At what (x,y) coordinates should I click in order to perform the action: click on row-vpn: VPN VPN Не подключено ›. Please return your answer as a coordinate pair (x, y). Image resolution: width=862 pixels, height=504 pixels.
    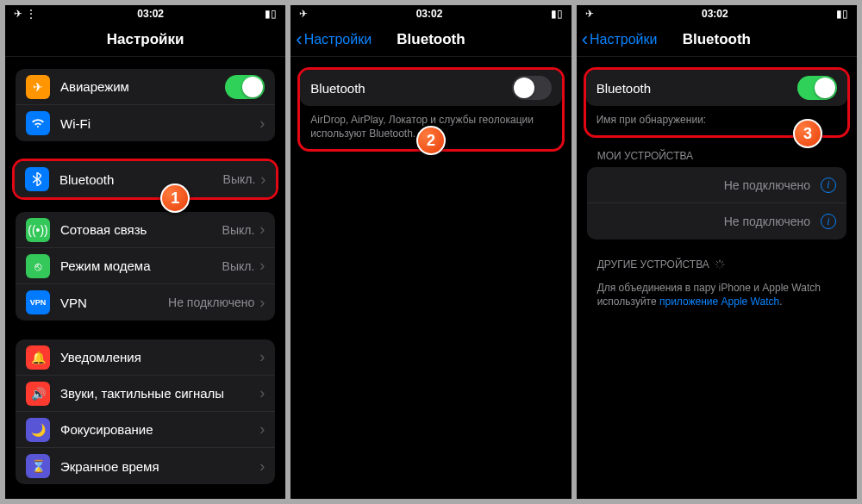
    Looking at the image, I should click on (145, 302).